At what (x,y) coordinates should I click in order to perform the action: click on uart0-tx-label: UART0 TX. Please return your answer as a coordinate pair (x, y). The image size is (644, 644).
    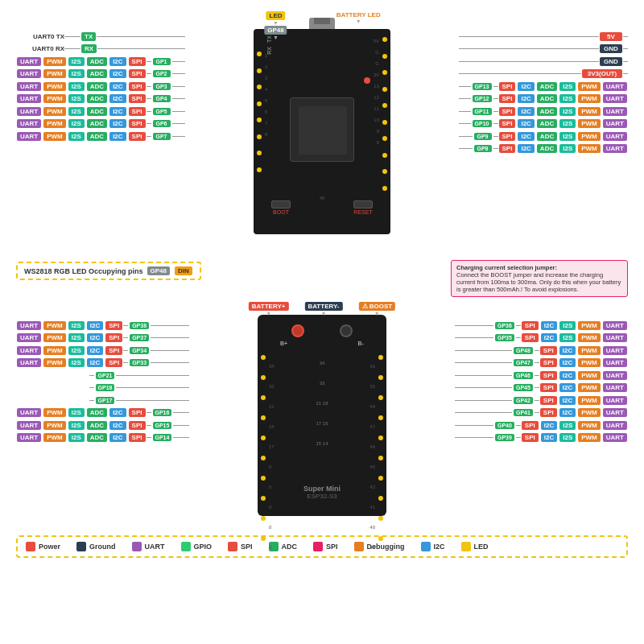
    Looking at the image, I should click on (40, 37).